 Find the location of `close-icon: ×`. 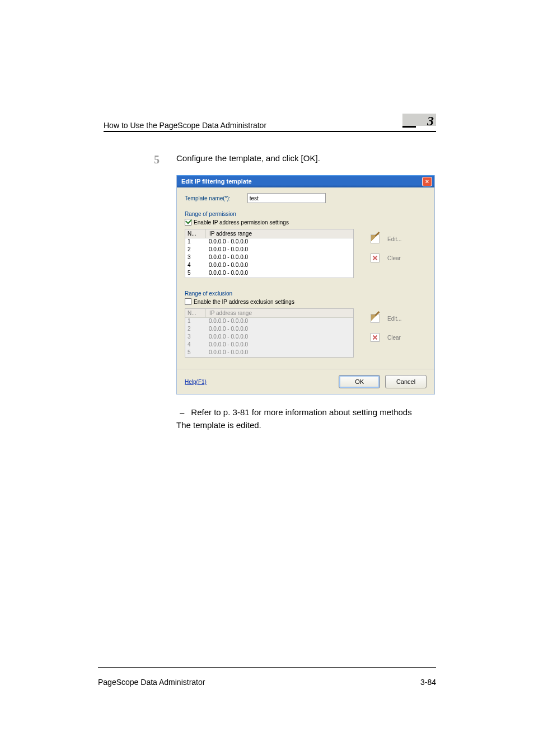

close-icon: × is located at coordinates (427, 181).